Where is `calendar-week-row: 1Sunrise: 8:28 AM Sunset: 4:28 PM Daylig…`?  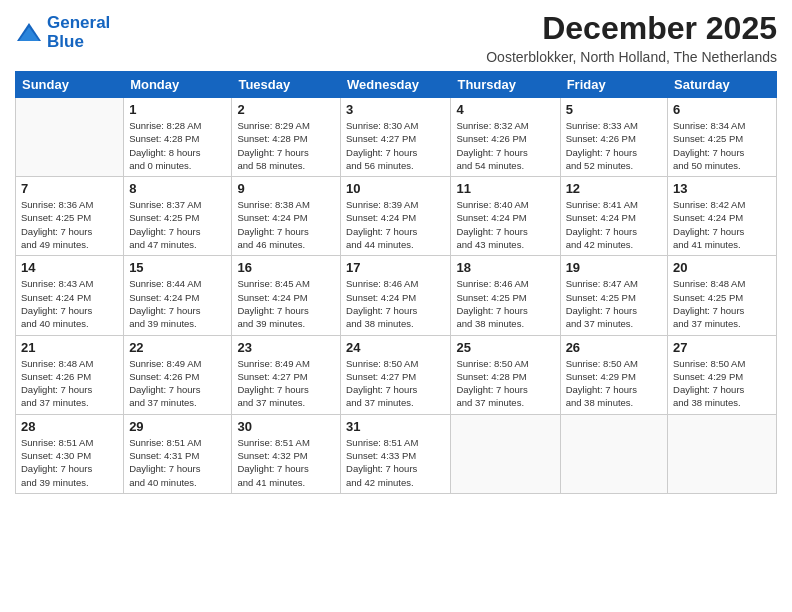
calendar-week-row: 1Sunrise: 8:28 AM Sunset: 4:28 PM Daylig… is located at coordinates (396, 138).